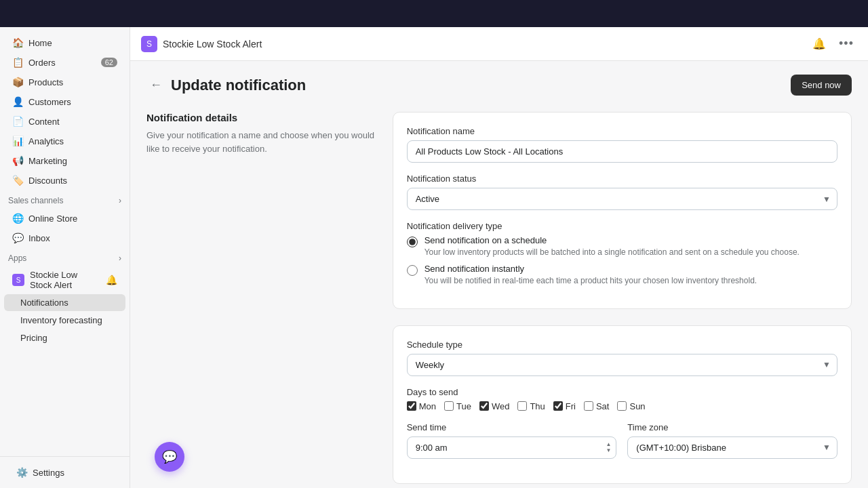 This screenshot has height=488, width=868. What do you see at coordinates (45, 302) in the screenshot?
I see `sidebar-item-notifications-label: Notifications` at bounding box center [45, 302].